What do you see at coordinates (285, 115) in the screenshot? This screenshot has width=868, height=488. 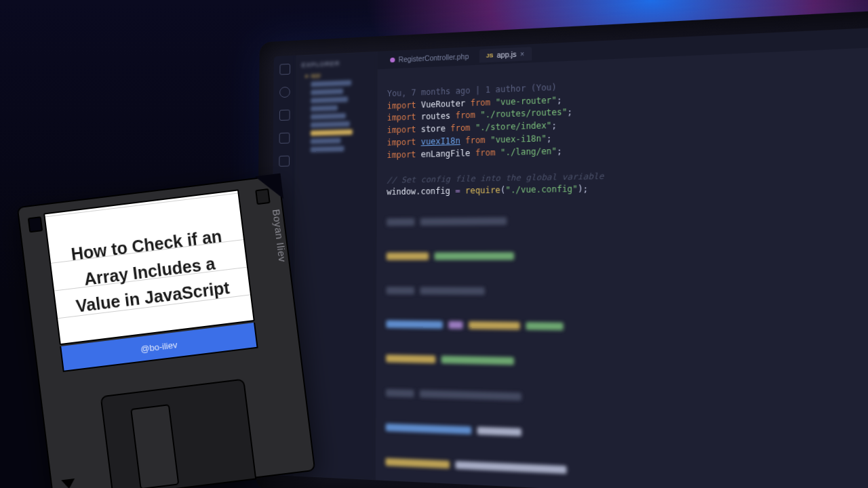 I see `source-control-icon` at bounding box center [285, 115].